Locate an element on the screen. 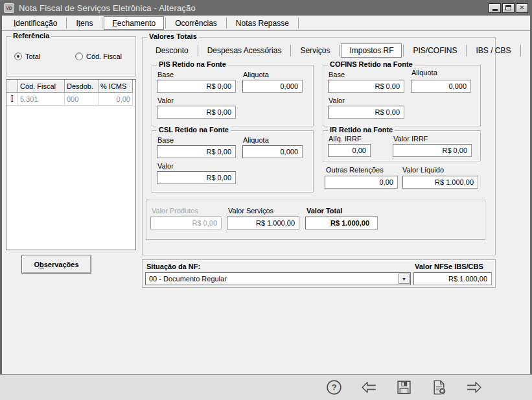  tab-itens: Itens is located at coordinates (84, 23).